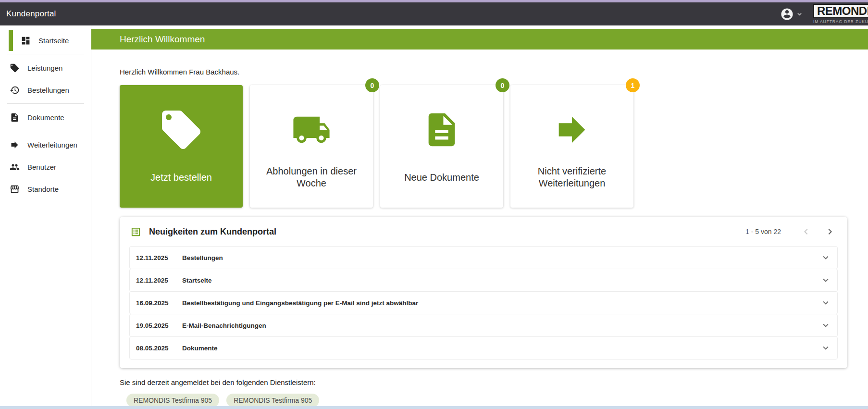  Describe the element at coordinates (181, 177) in the screenshot. I see `card-label: Jetzt bestellen` at that location.